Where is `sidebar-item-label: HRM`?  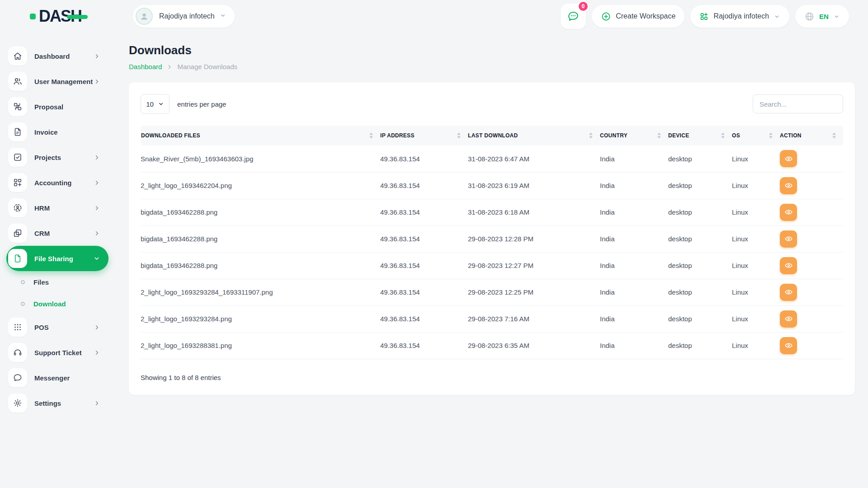 sidebar-item-label: HRM is located at coordinates (42, 208).